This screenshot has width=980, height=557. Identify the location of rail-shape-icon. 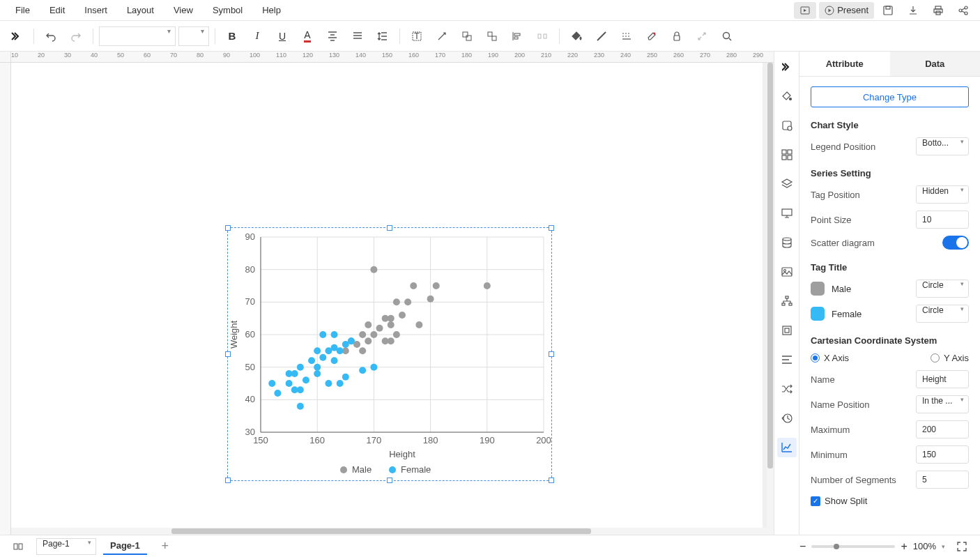
(787, 125).